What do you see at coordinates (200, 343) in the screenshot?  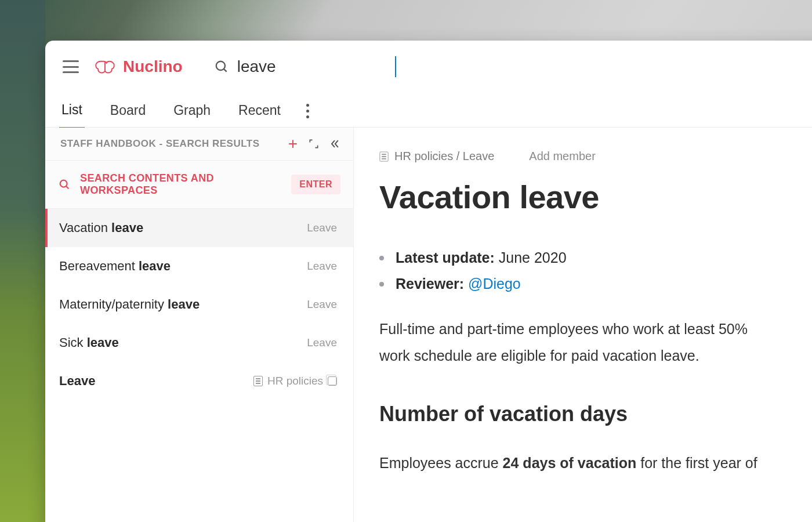 I see `search-result-item: Sick leaveLeave` at bounding box center [200, 343].